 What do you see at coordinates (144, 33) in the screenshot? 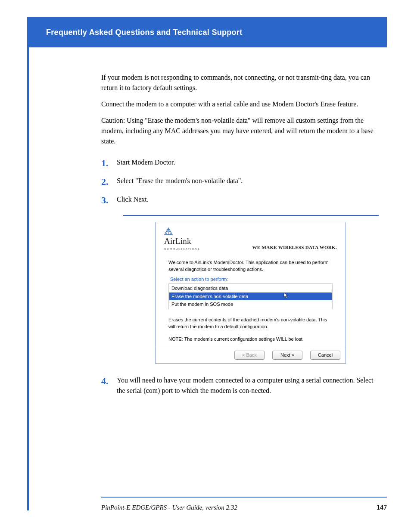
I see `header-title: Frequently Asked Questions and Technical…` at bounding box center [144, 33].